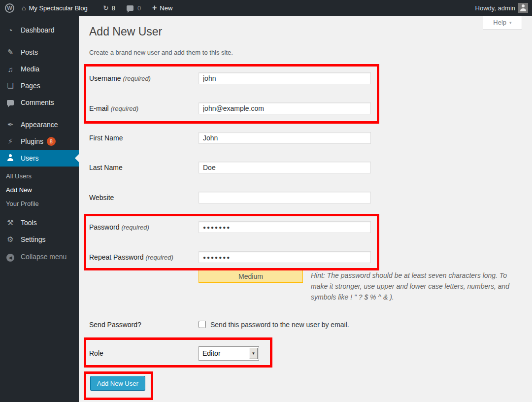  Describe the element at coordinates (276, 228) in the screenshot. I see `password-row: Password(required)` at that location.